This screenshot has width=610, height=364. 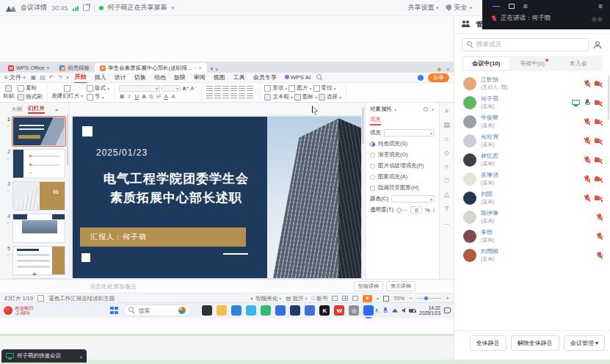 I want to click on paragraph-settings-icon, so click(x=250, y=96).